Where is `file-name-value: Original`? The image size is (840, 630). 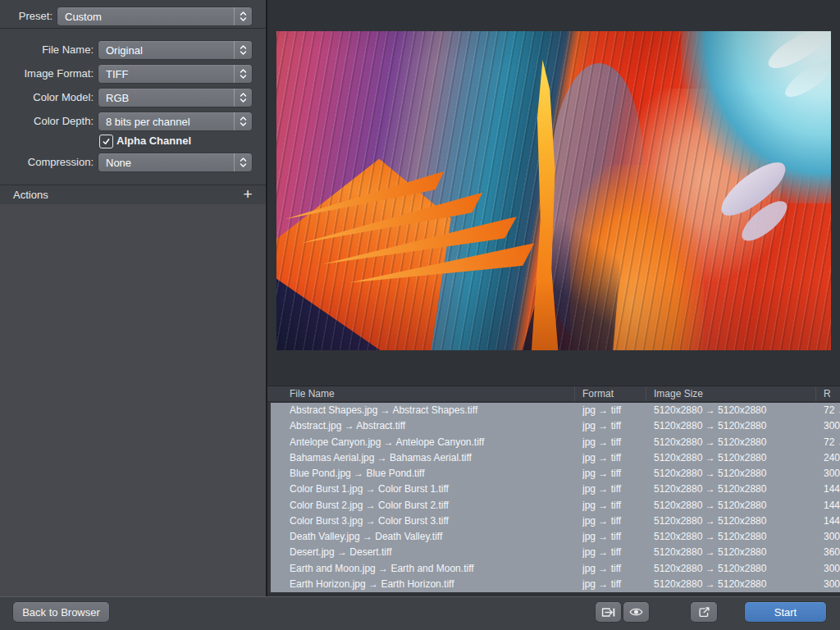 file-name-value: Original is located at coordinates (166, 51).